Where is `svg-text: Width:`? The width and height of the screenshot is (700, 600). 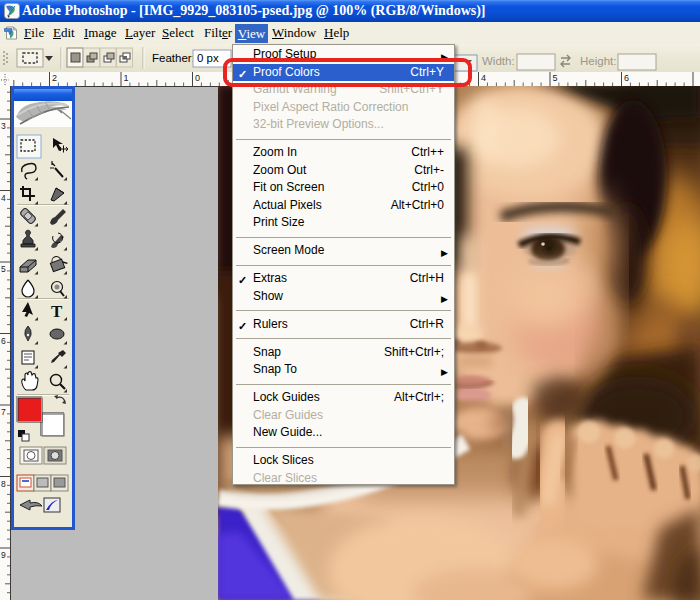
svg-text: Width: is located at coordinates (498, 61).